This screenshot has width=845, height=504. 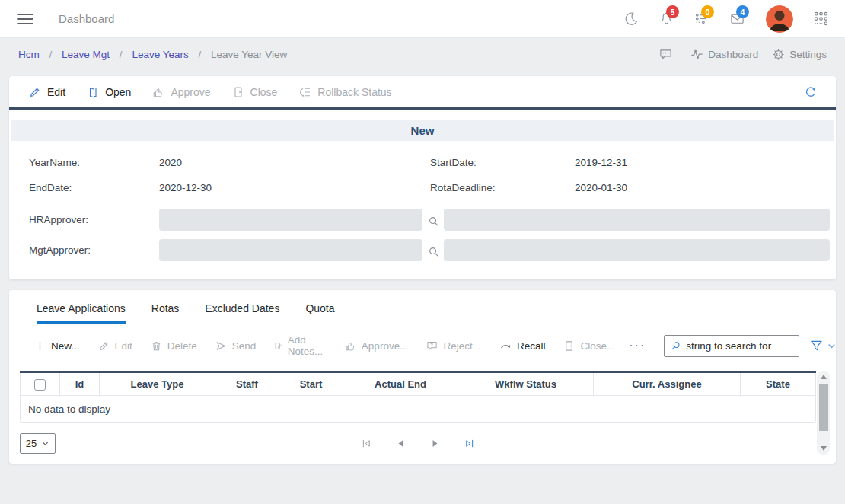 What do you see at coordinates (676, 346) in the screenshot?
I see `search-icon` at bounding box center [676, 346].